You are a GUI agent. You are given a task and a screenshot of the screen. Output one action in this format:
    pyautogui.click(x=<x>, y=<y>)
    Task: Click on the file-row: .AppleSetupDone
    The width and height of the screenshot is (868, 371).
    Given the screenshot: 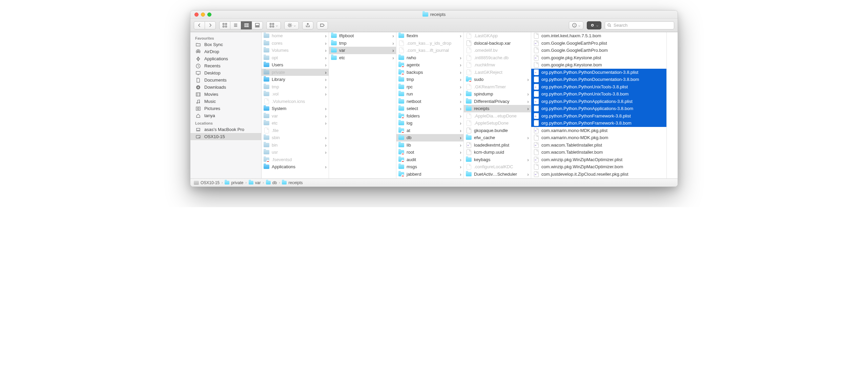 What is the action you would take?
    pyautogui.click(x=497, y=123)
    